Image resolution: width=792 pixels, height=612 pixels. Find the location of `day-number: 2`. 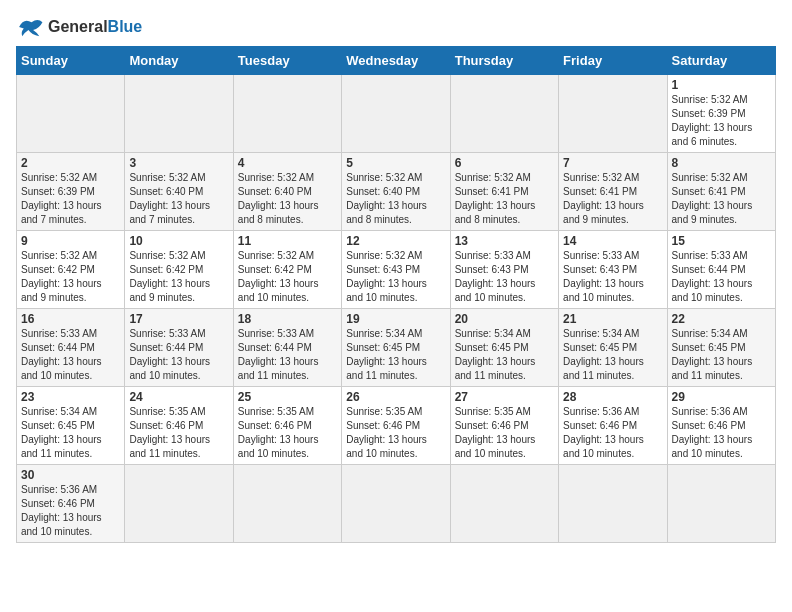

day-number: 2 is located at coordinates (70, 163).